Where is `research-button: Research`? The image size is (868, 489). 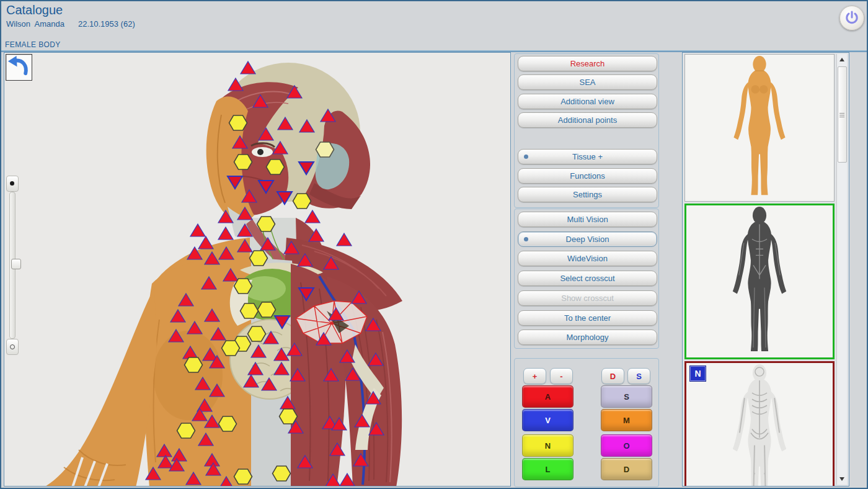
research-button: Research is located at coordinates (588, 63).